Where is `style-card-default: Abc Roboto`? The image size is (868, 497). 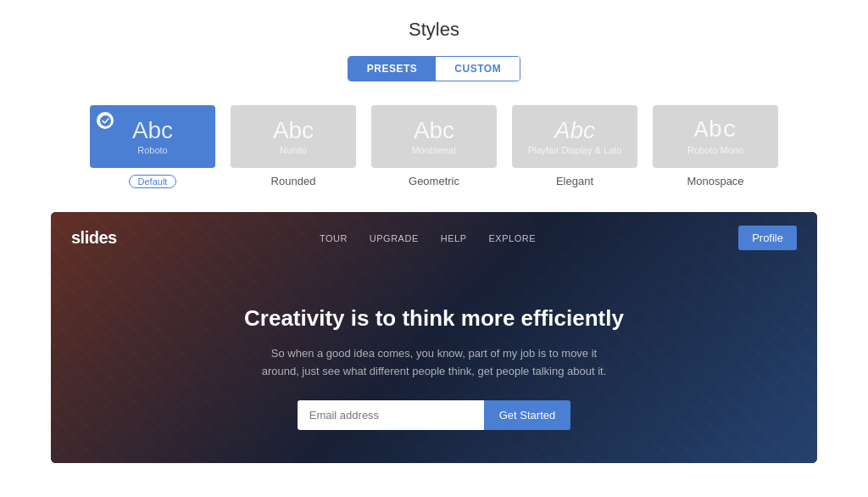 style-card-default: Abc Roboto is located at coordinates (153, 137).